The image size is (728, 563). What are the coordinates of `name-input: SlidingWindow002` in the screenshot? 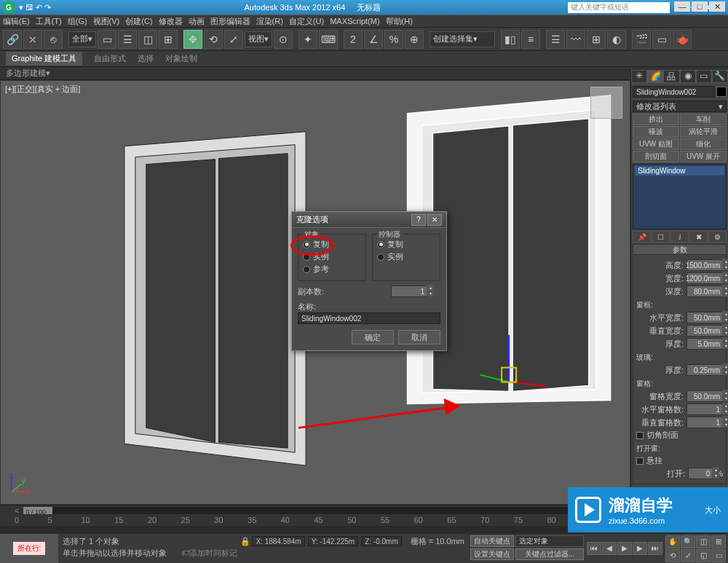 It's located at (369, 318).